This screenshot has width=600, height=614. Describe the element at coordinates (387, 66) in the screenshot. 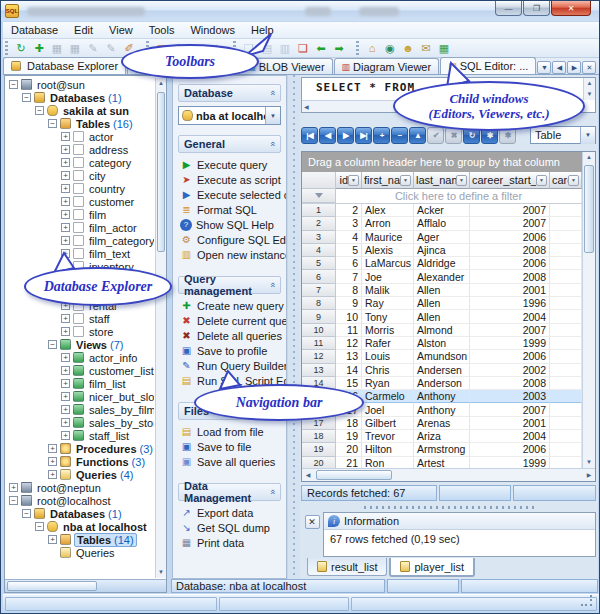

I see `tab-diagram-viewer: ▥Diagram Viewer` at that location.